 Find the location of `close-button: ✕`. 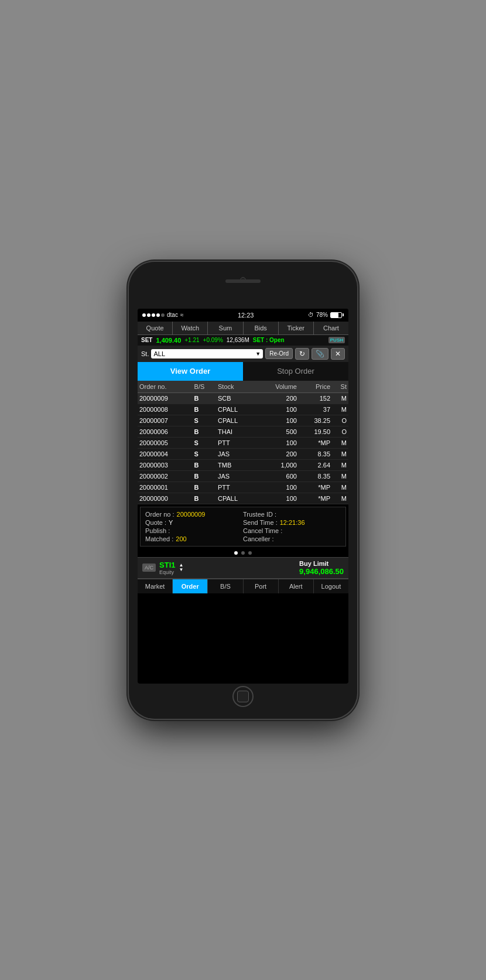

close-button: ✕ is located at coordinates (338, 354).